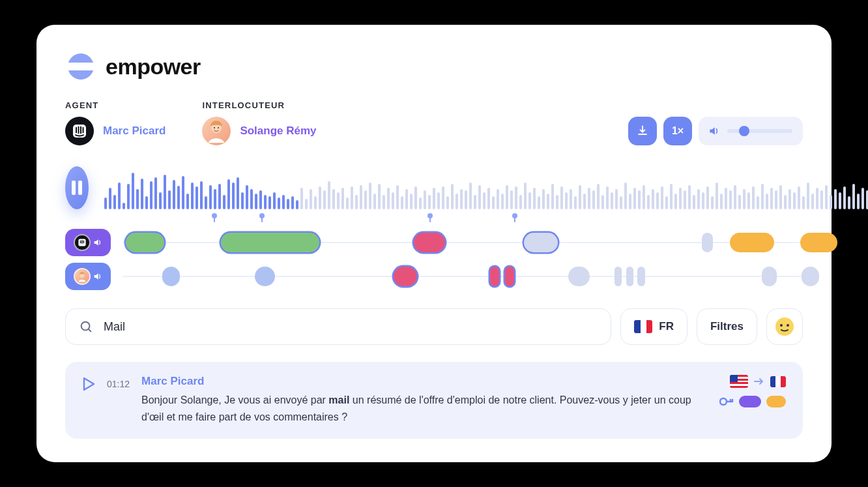 This screenshot has height=487, width=868. What do you see at coordinates (463, 276) in the screenshot?
I see `interlocutor-lane` at bounding box center [463, 276].